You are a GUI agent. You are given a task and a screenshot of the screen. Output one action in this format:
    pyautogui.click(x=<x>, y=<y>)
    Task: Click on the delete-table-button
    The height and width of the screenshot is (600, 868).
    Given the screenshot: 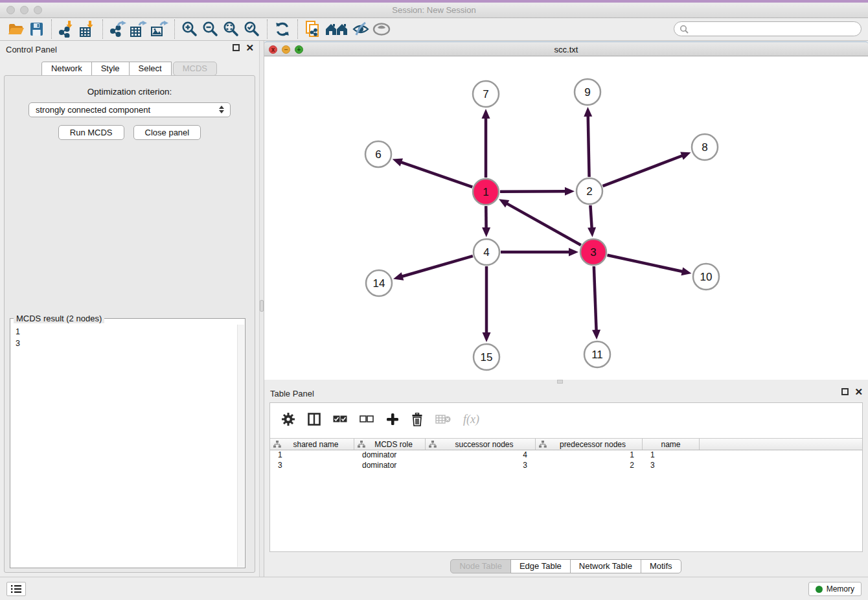 What is the action you would take?
    pyautogui.click(x=443, y=419)
    